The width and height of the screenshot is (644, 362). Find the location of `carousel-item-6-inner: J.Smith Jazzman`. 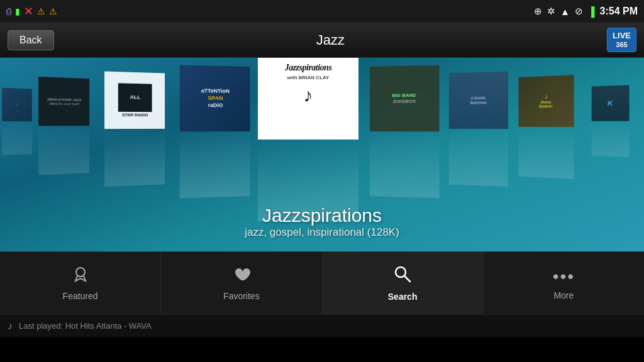

carousel-item-6-inner: J.Smith Jazzman is located at coordinates (479, 100).